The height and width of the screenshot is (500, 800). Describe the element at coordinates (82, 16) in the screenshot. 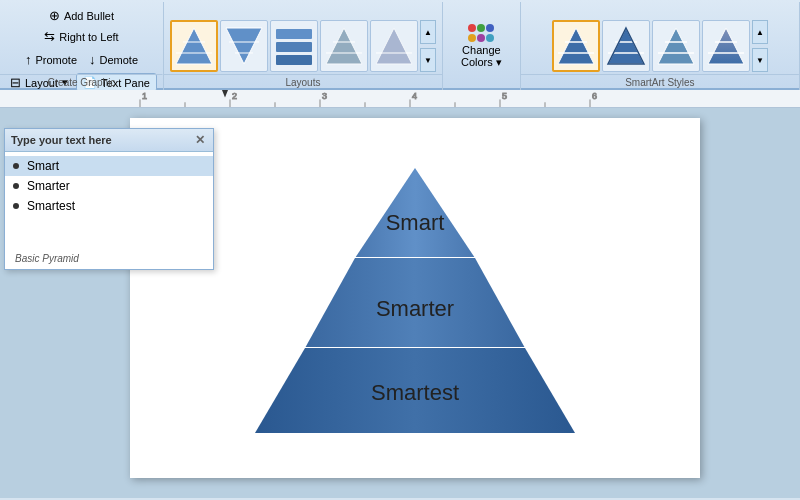

I see `add-bullet-button: ⊕ Add Bullet` at that location.